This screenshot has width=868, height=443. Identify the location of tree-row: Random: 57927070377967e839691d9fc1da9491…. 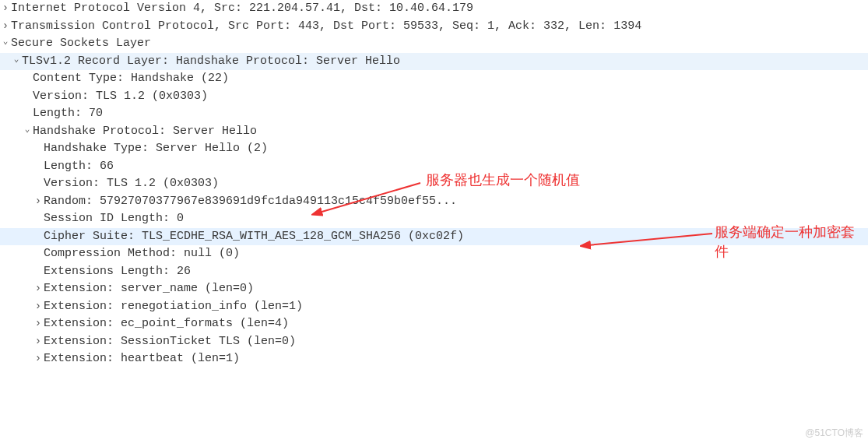
(434, 202).